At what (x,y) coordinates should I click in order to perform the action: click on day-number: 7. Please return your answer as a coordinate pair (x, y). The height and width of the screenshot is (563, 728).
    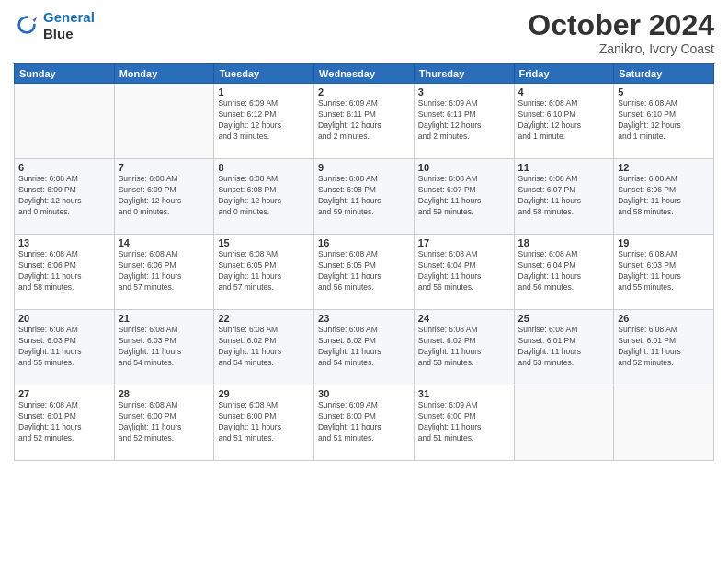
    Looking at the image, I should click on (165, 167).